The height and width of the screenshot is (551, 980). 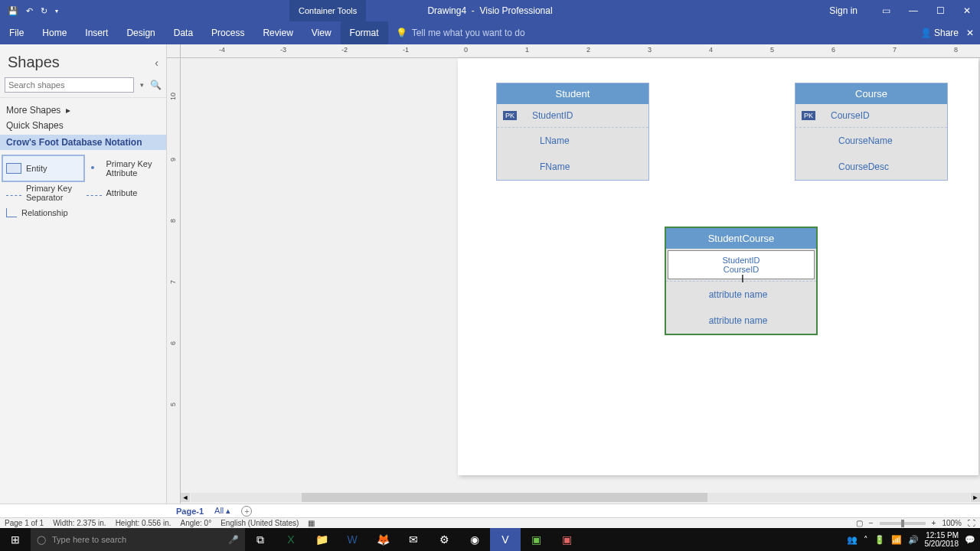 What do you see at coordinates (34, 63) in the screenshot?
I see `shapes-title: Shapes` at bounding box center [34, 63].